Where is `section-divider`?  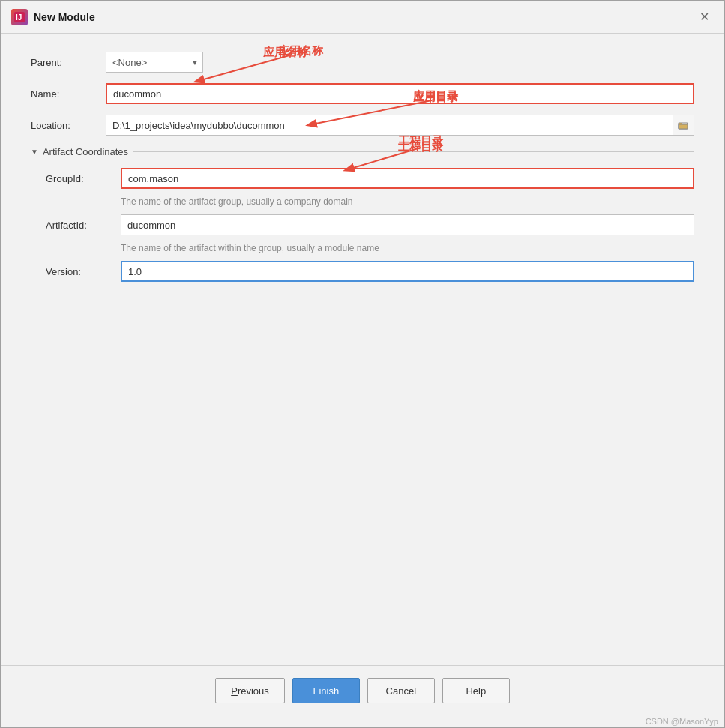
section-divider is located at coordinates (414, 151).